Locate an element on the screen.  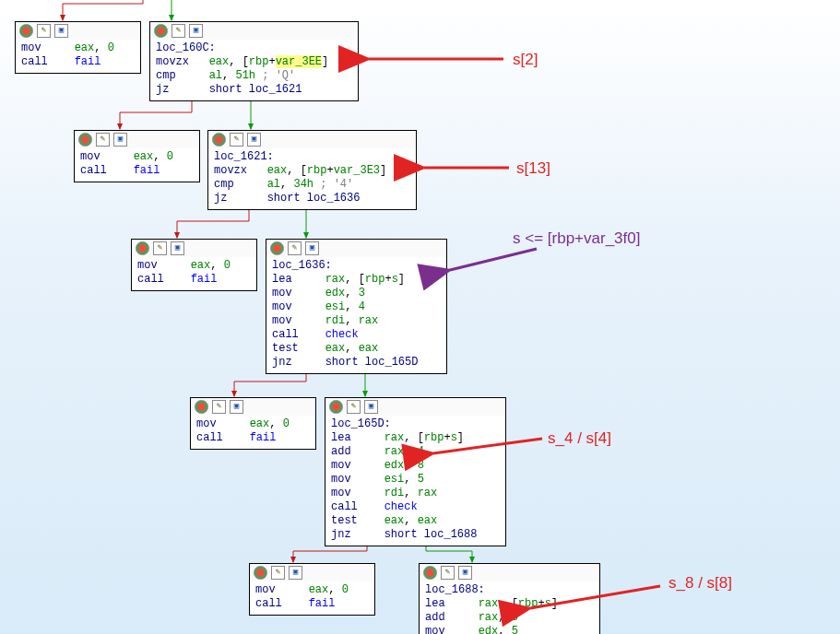
annotation-s-ptr: s <= [rbp+var_3f0] is located at coordinates (576, 239).